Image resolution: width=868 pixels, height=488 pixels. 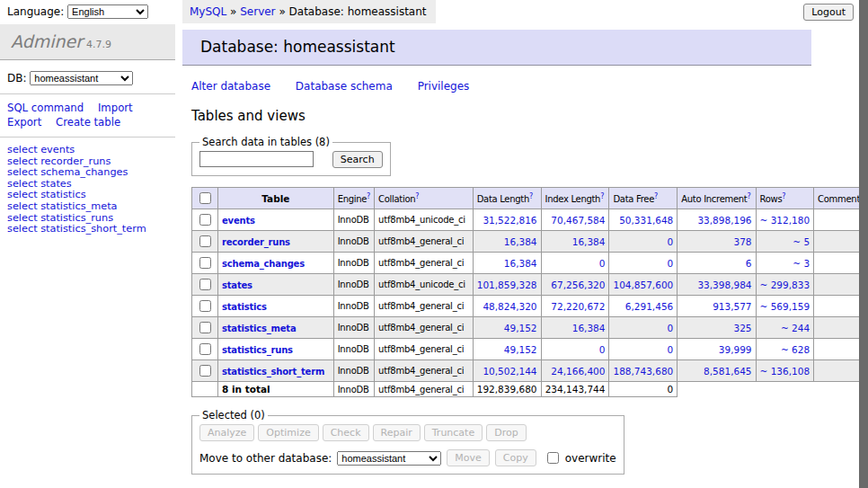 I want to click on move-button: Move, so click(x=468, y=458).